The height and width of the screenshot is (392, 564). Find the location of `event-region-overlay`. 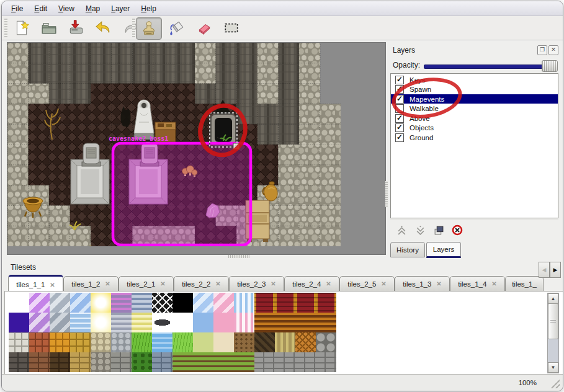

event-region-overlay is located at coordinates (182, 194).